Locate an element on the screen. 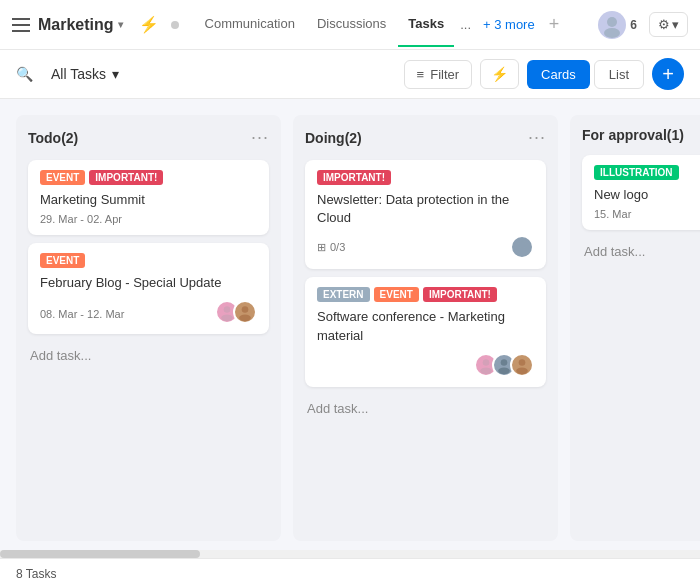 The height and width of the screenshot is (588, 700). avatar-count: 6 is located at coordinates (634, 25).